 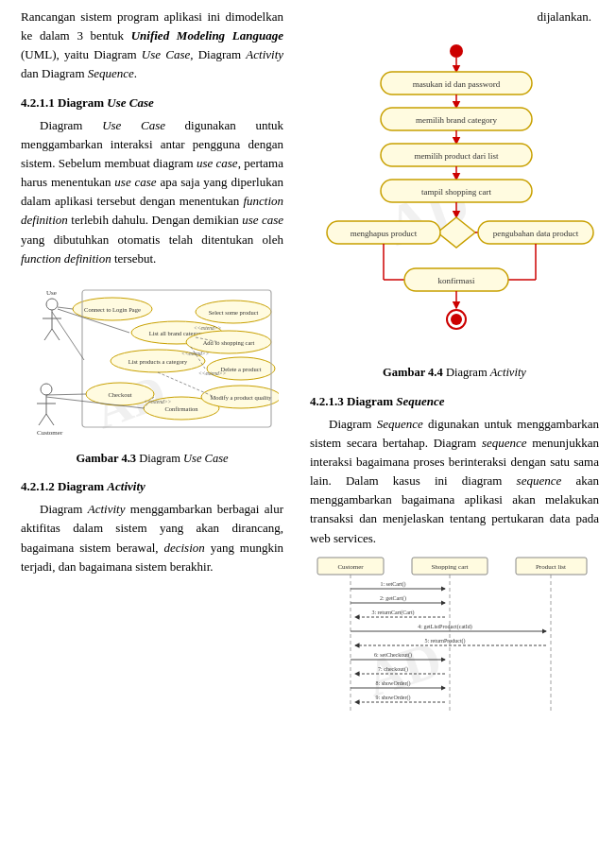 What do you see at coordinates (152, 539) in the screenshot?
I see `para-422: Diagram Activity menggambarkan berbagai …` at bounding box center [152, 539].